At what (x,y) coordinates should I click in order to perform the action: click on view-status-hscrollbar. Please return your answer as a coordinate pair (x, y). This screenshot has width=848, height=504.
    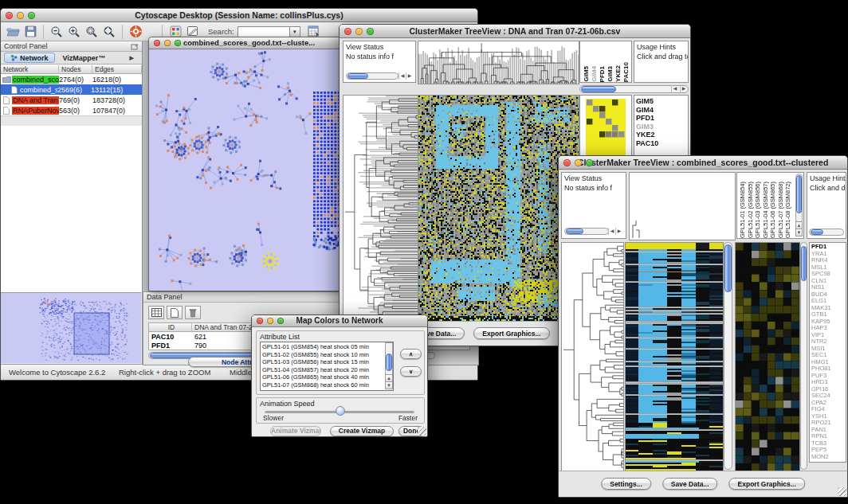
    Looking at the image, I should click on (587, 231).